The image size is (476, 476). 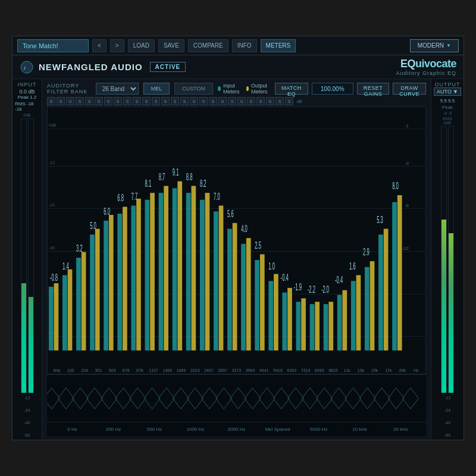 I want to click on bottom-freq-axis: 0 Hz 200 Hz 500 Hz 1000 Hz 2000 Hz Mel S…, so click(x=237, y=429).